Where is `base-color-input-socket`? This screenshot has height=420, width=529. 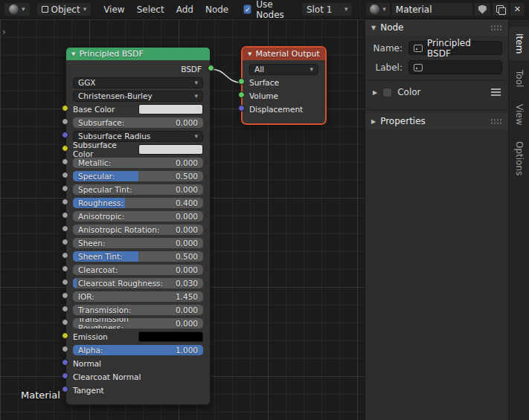
base-color-input-socket is located at coordinates (65, 109).